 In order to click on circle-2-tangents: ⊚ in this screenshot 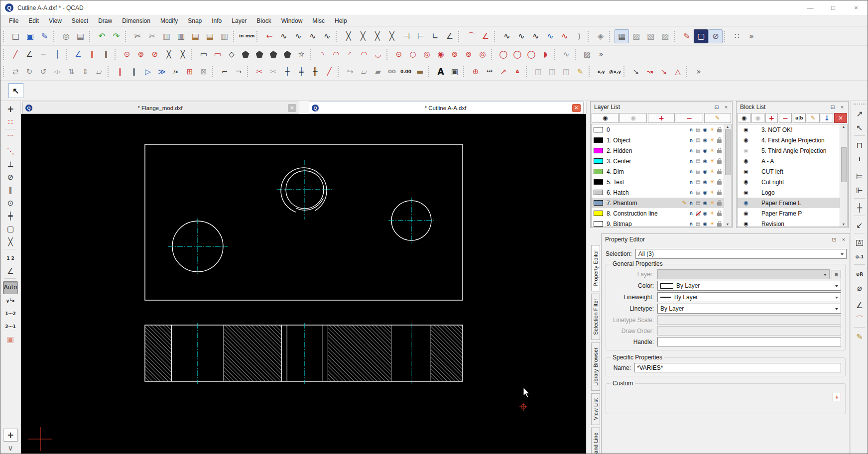, I will do `click(469, 54)`.